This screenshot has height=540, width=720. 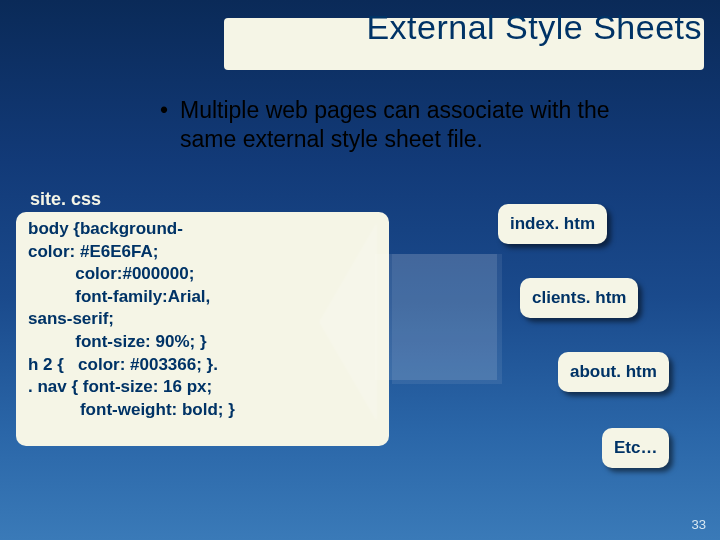 I want to click on css-filename-label: site. css, so click(x=66, y=200).